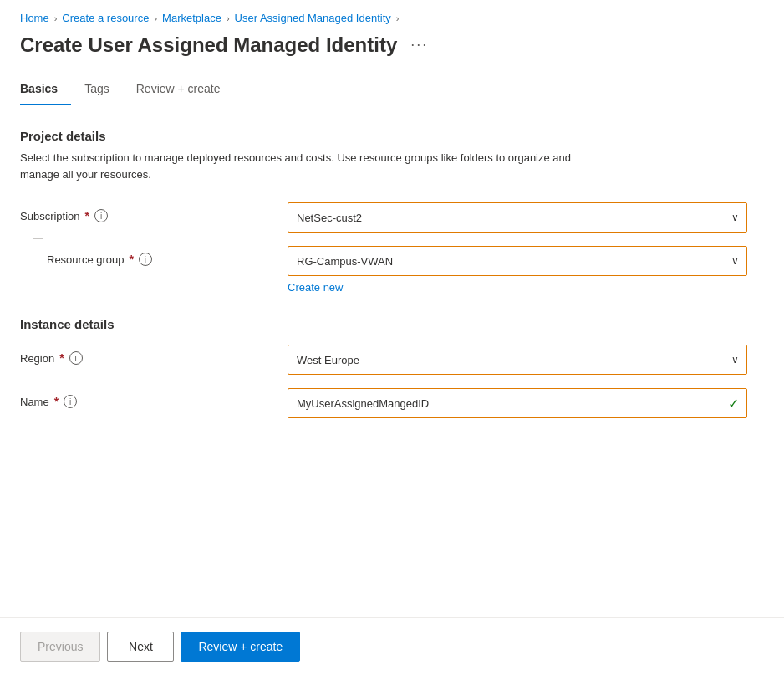 This screenshot has width=784, height=675. Describe the element at coordinates (392, 217) in the screenshot. I see `subscription-row: Subscription * i NetSec-cust2 ∨` at that location.